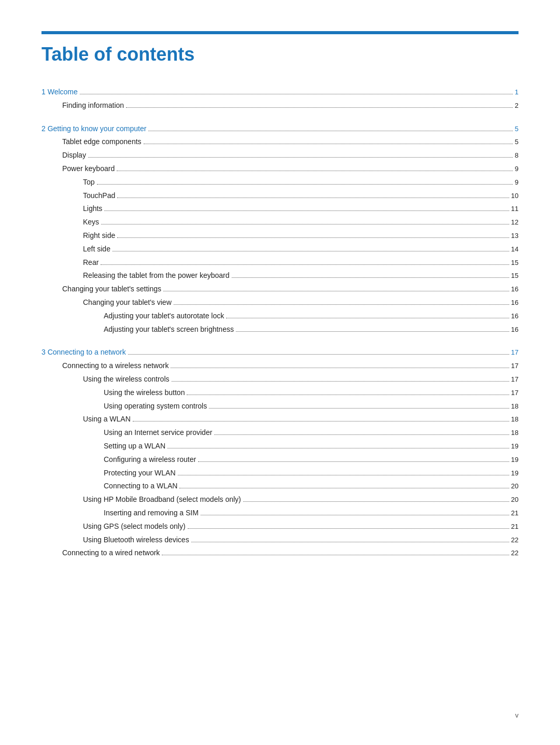 This screenshot has height=745, width=560. What do you see at coordinates (280, 182) in the screenshot?
I see `toc-entry-sec2-3-1: Top9` at bounding box center [280, 182].